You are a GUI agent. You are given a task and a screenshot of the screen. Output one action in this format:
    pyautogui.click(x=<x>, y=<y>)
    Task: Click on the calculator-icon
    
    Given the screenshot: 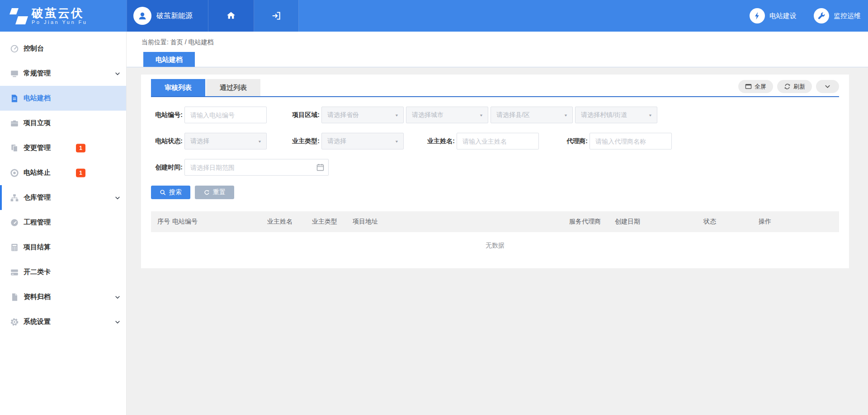 What is the action you would take?
    pyautogui.click(x=14, y=247)
    